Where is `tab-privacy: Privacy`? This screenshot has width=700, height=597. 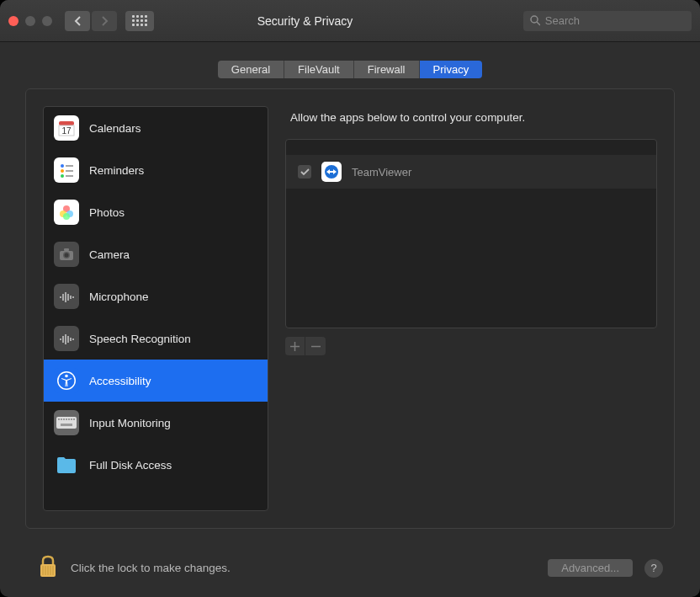 tab-privacy: Privacy is located at coordinates (451, 69).